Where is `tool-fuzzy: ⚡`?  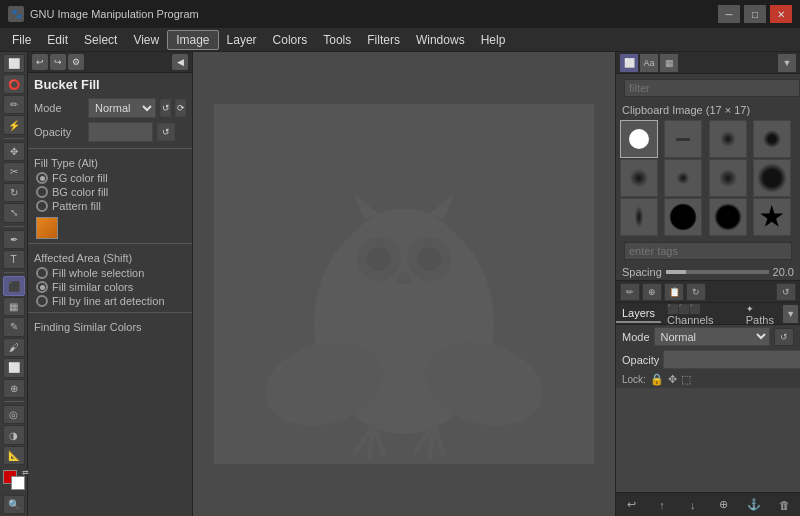
tool-fuzzy: ⚡ is located at coordinates (14, 124).